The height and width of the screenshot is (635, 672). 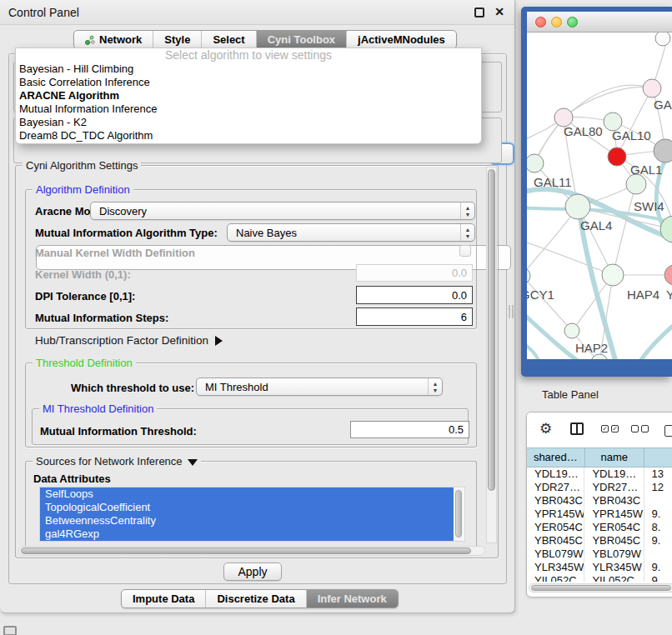 I want to click on table-row: YER054CYER054C8., so click(x=599, y=528).